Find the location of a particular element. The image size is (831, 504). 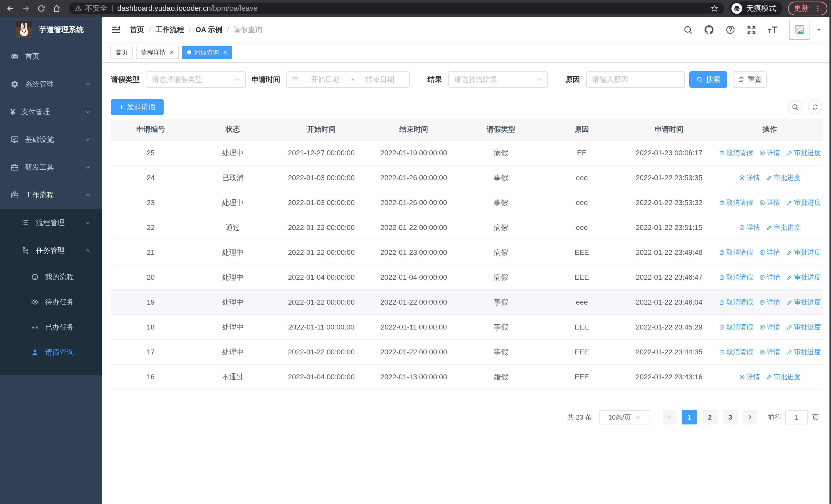

help-icon is located at coordinates (730, 30).